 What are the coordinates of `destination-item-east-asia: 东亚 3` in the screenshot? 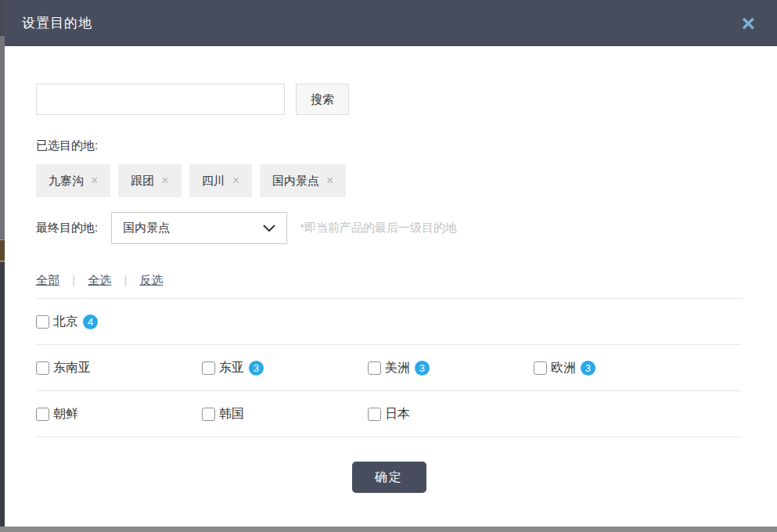 It's located at (285, 368).